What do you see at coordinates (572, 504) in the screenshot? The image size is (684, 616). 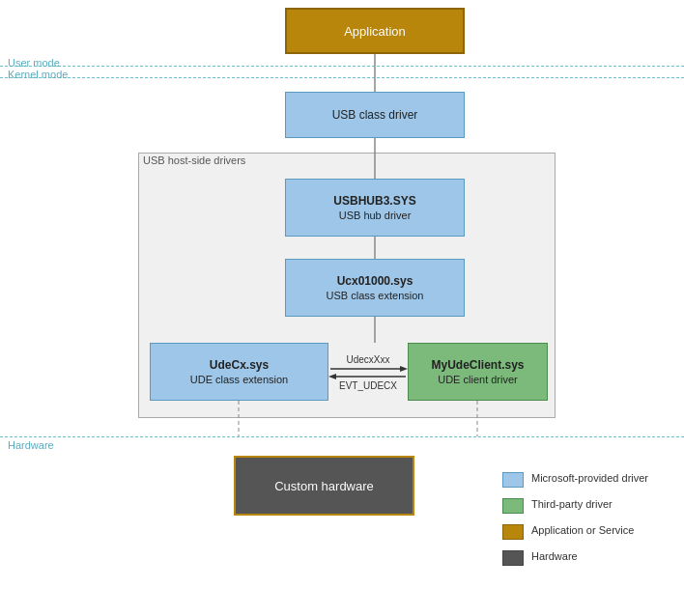 I see `legend-text-thirdparty: Third-party driver` at bounding box center [572, 504].